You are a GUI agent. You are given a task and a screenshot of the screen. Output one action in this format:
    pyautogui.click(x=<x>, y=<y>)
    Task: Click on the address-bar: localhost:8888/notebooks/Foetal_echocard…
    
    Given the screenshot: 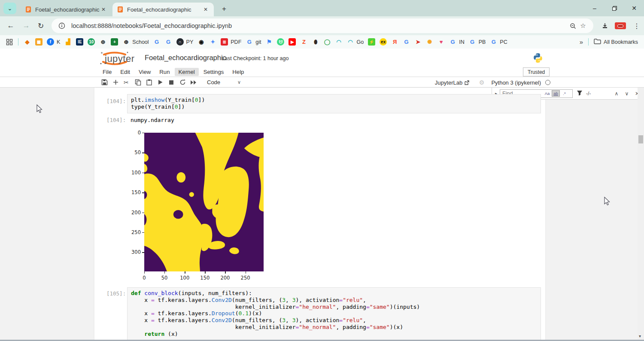 What is the action you would take?
    pyautogui.click(x=322, y=26)
    